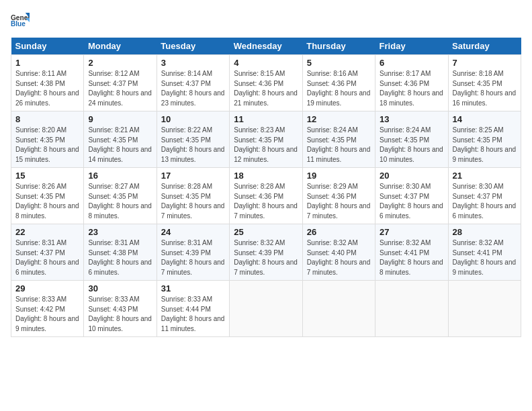 This screenshot has width=532, height=411. What do you see at coordinates (339, 196) in the screenshot?
I see `table-row: 19Sunrise: 8:29 AMSunset: 4:36 PMDayligh…` at bounding box center [339, 196].